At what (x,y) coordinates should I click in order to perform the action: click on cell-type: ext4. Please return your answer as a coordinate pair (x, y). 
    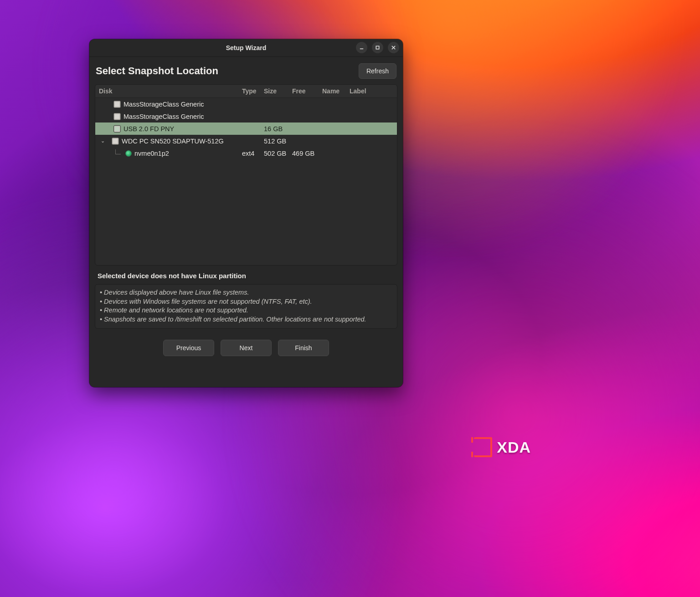
    Looking at the image, I should click on (253, 153).